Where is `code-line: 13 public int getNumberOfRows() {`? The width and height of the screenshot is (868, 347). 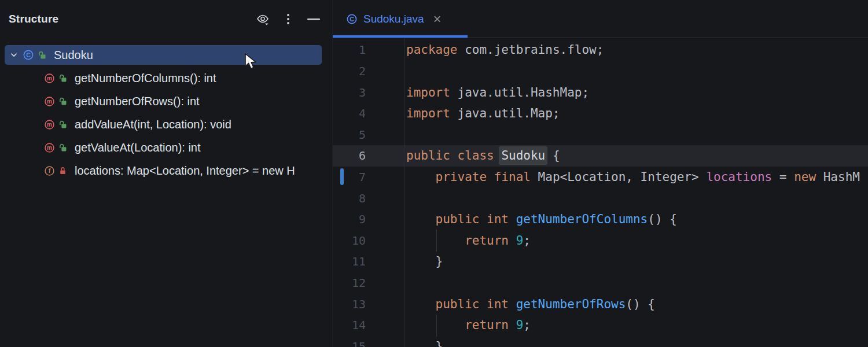 code-line: 13 public int getNumberOfRows() { is located at coordinates (601, 304).